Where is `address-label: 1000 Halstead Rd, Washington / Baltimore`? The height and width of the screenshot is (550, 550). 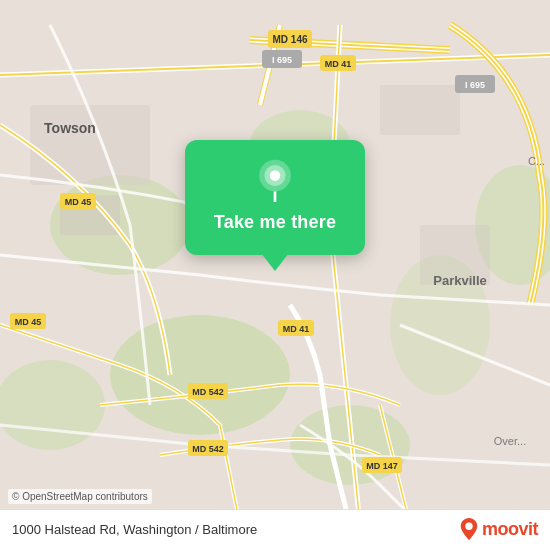
address-label: 1000 Halstead Rd, Washington / Baltimore is located at coordinates (134, 530).